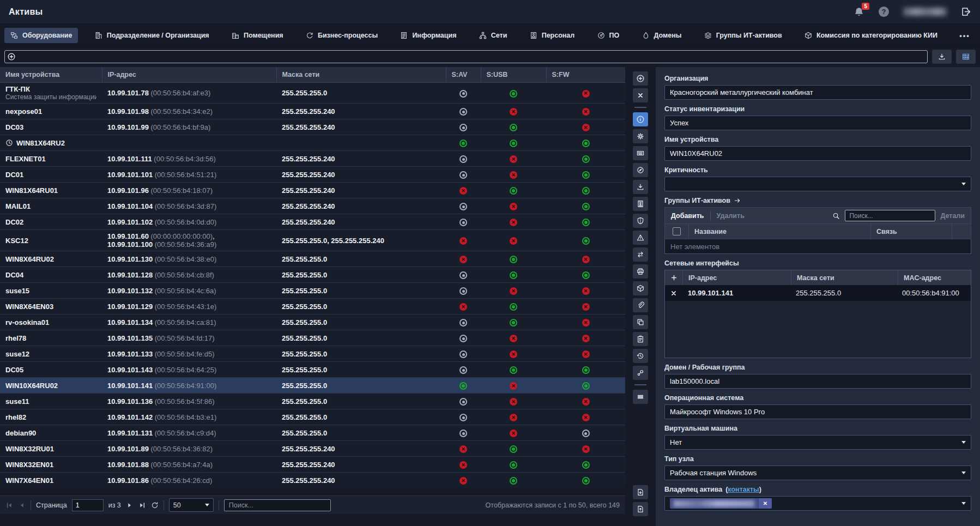  What do you see at coordinates (640, 153) in the screenshot?
I see `tool-hardware-button` at bounding box center [640, 153].